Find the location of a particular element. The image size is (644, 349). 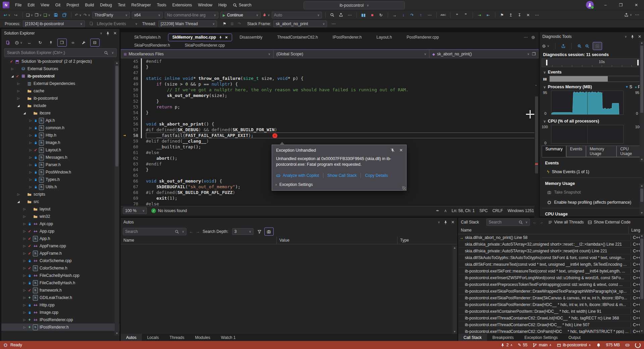

filter-frames-icon: ≣ is located at coordinates (232, 24).